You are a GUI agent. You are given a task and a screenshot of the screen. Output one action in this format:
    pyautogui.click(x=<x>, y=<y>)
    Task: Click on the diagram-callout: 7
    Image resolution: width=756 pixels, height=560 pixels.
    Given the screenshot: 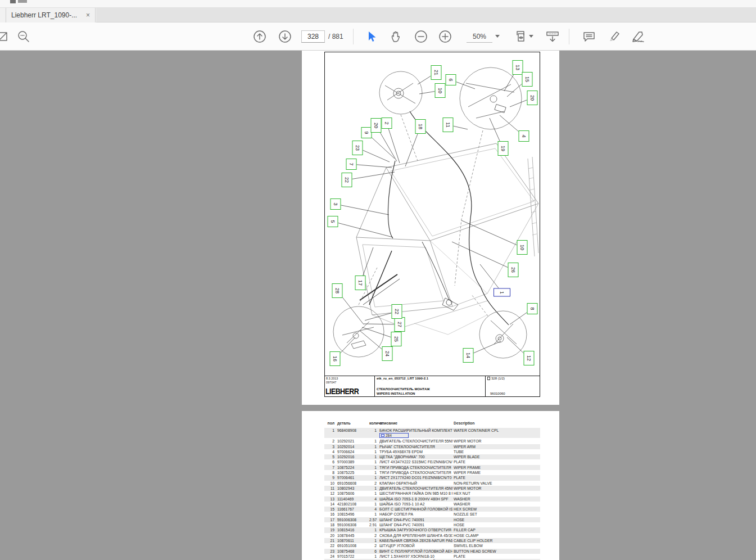 What is the action you would take?
    pyautogui.click(x=352, y=164)
    